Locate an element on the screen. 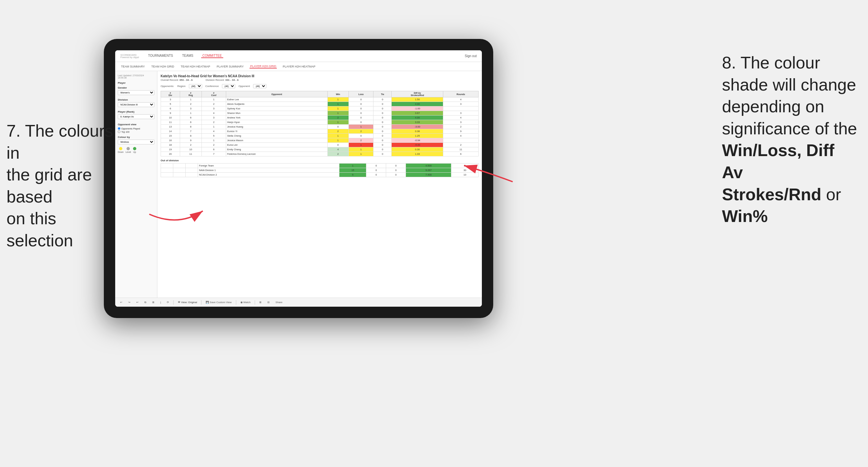 The width and height of the screenshot is (868, 467). sidebar: Last Updated: 27/03/2024 16:55:38 Player… is located at coordinates (136, 184).